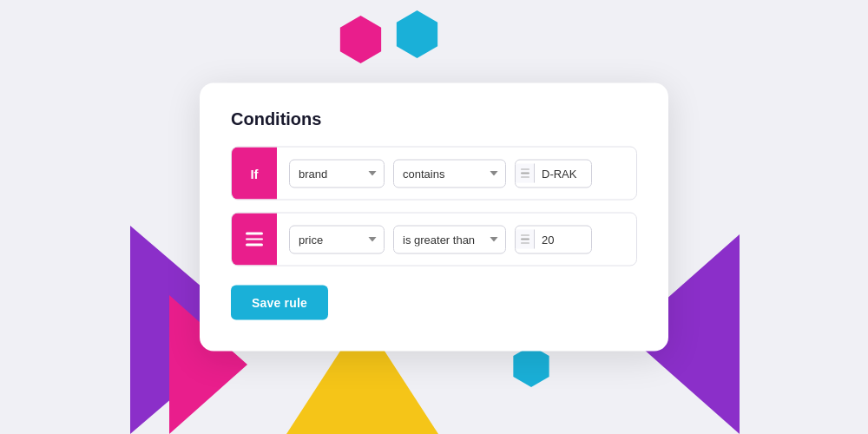 Image resolution: width=868 pixels, height=434 pixels. What do you see at coordinates (562, 174) in the screenshot?
I see `row1-value-input` at bounding box center [562, 174].